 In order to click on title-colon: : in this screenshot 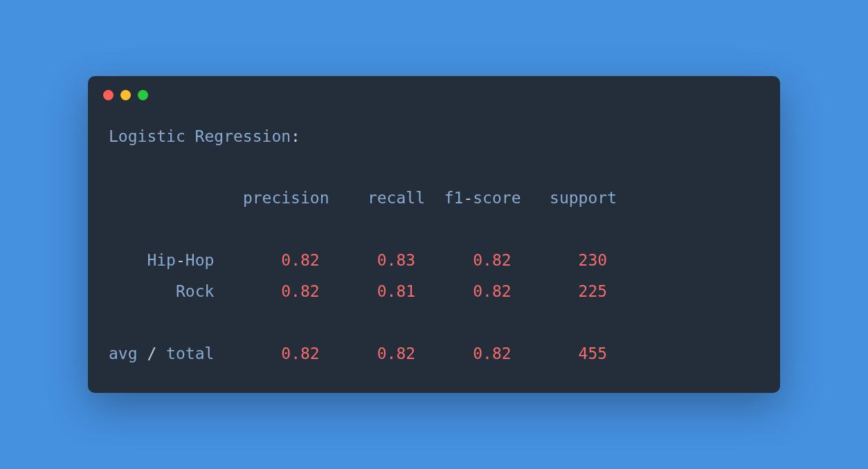, I will do `click(296, 136)`.